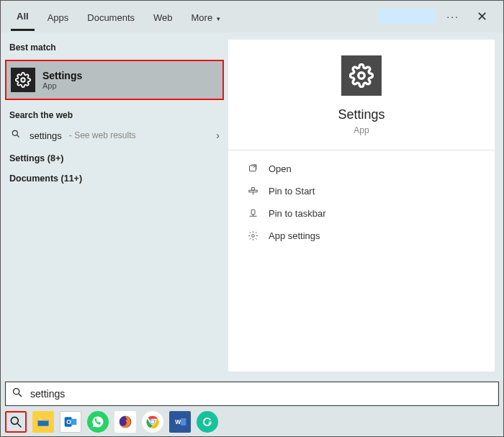 This screenshot has height=437, width=504. Describe the element at coordinates (361, 192) in the screenshot. I see `action-pin-start: Pin to Start` at that location.